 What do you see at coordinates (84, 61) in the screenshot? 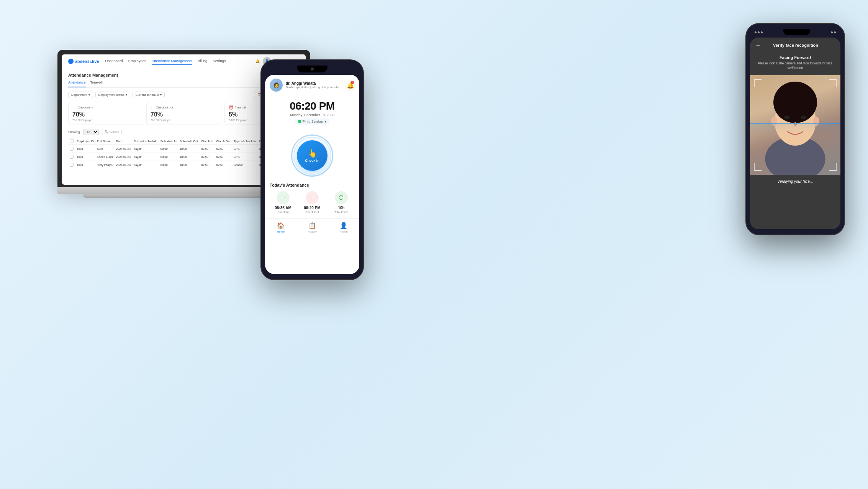
I see `web-logo: absensi.live` at bounding box center [84, 61].